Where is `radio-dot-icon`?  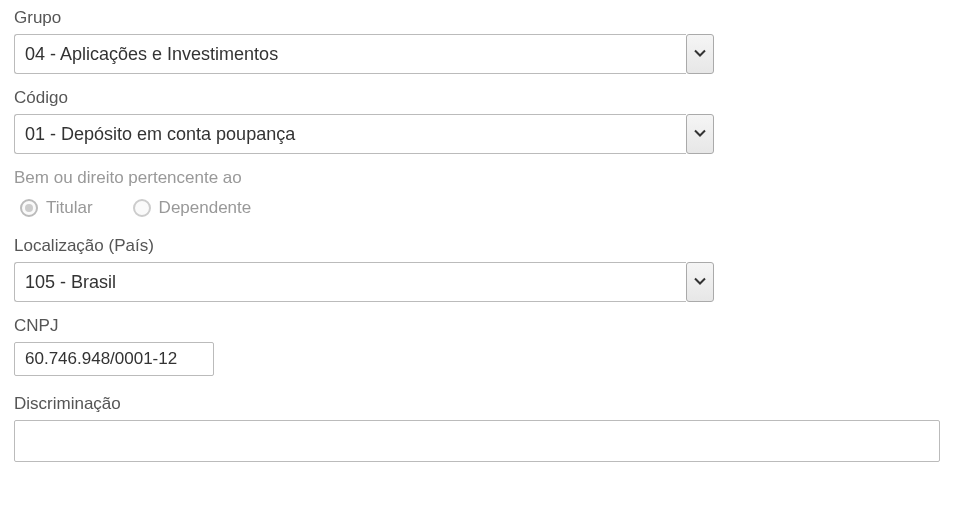
radio-dot-icon is located at coordinates (29, 208).